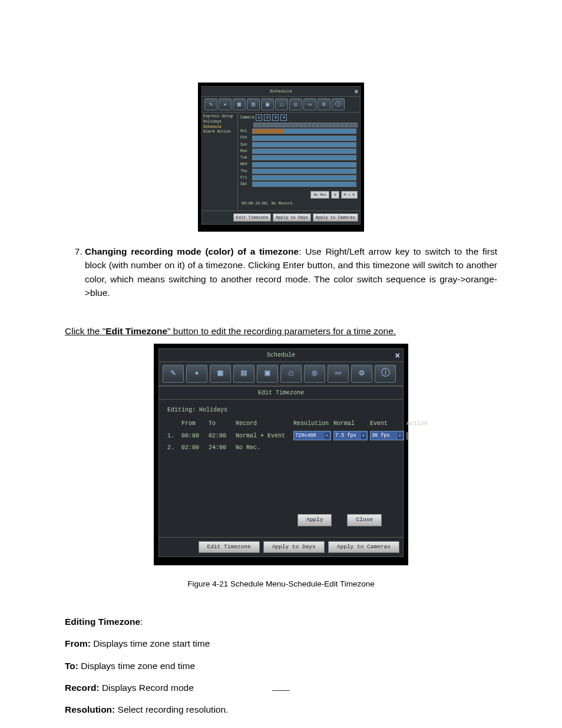 This screenshot has width=562, height=728. Describe the element at coordinates (267, 118) in the screenshot. I see `camera-button-2: 2` at that location.